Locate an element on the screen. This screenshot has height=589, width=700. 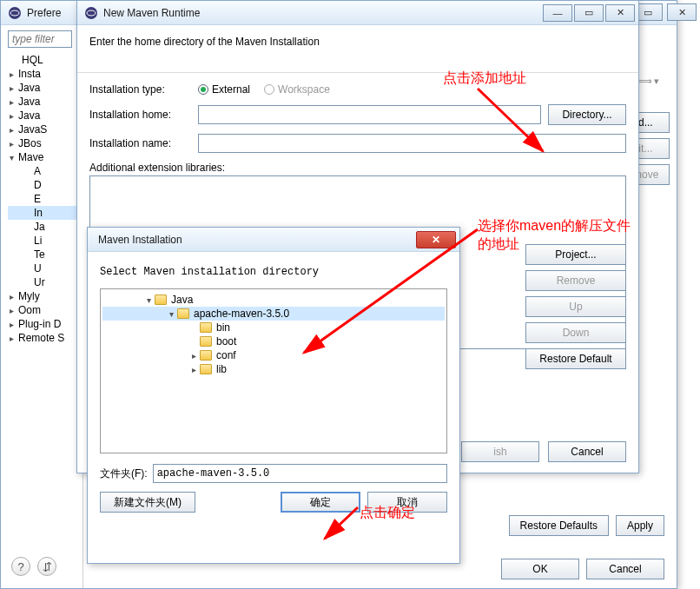
tree-item: ▸Remote S is located at coordinates (44, 338).